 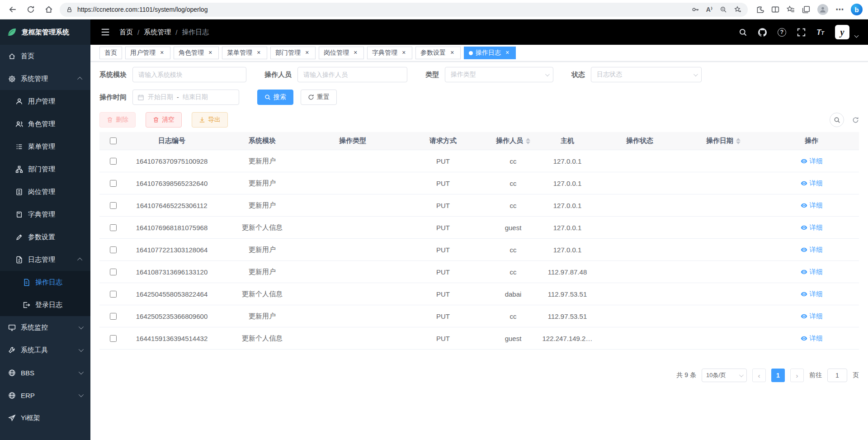 I want to click on extensions-icon, so click(x=760, y=9).